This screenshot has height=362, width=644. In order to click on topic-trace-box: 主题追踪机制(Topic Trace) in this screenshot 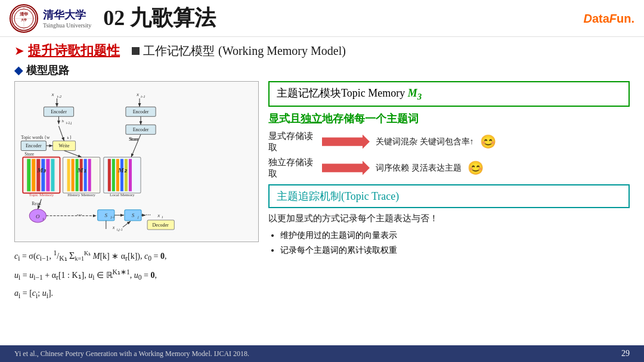, I will do `click(449, 196)`.